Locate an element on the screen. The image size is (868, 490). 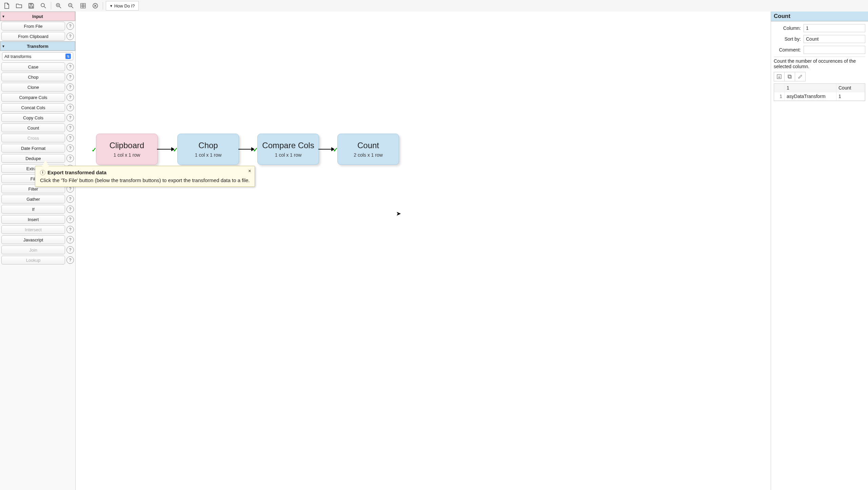
transform-item-button: Dedupe is located at coordinates (33, 158).